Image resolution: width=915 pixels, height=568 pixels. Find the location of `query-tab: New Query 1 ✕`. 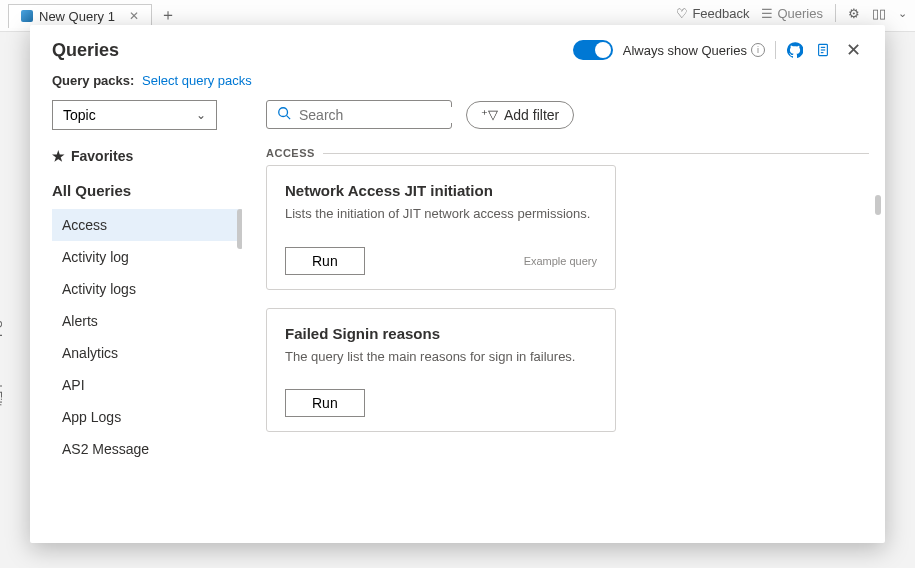

query-tab: New Query 1 ✕ is located at coordinates (80, 16).